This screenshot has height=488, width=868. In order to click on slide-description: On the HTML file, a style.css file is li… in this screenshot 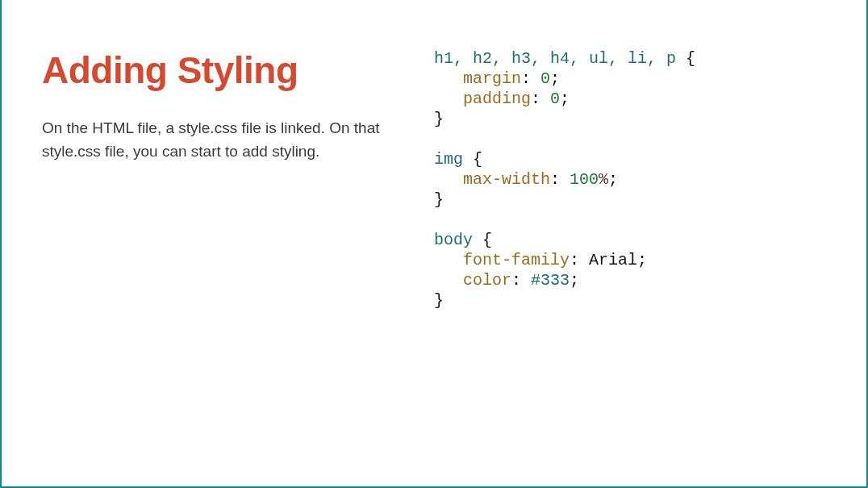, I will do `click(211, 140)`.